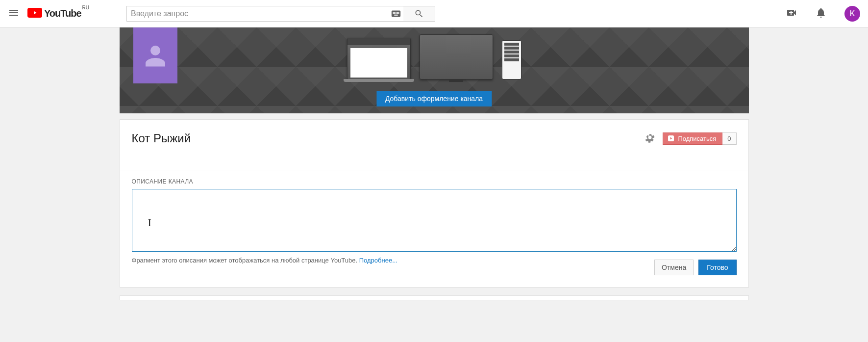 This screenshot has width=868, height=342. Describe the element at coordinates (434, 14) in the screenshot. I see `masthead: YouTube RU K` at that location.